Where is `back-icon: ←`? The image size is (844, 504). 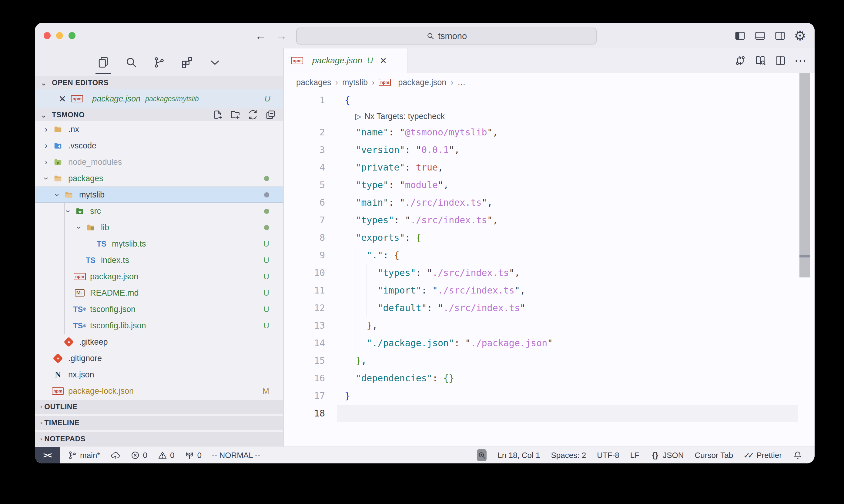
back-icon: ← is located at coordinates (261, 36).